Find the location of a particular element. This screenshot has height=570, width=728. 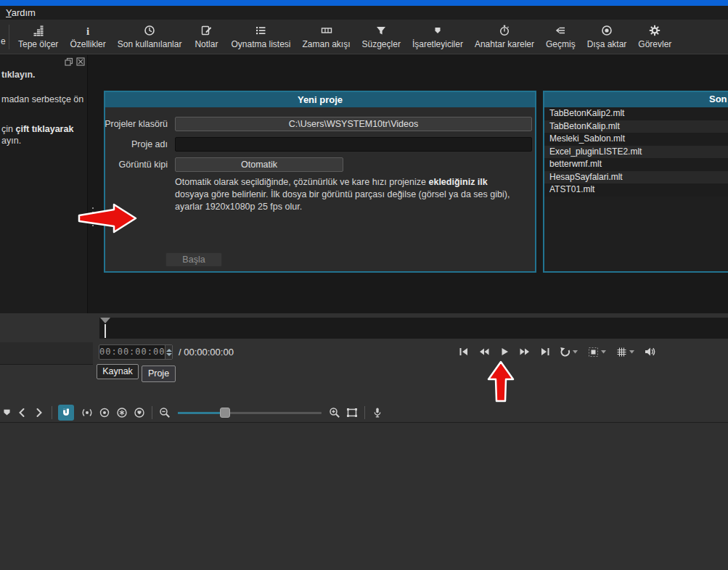

projects-folder-label: Projeler klasörü is located at coordinates (136, 124).